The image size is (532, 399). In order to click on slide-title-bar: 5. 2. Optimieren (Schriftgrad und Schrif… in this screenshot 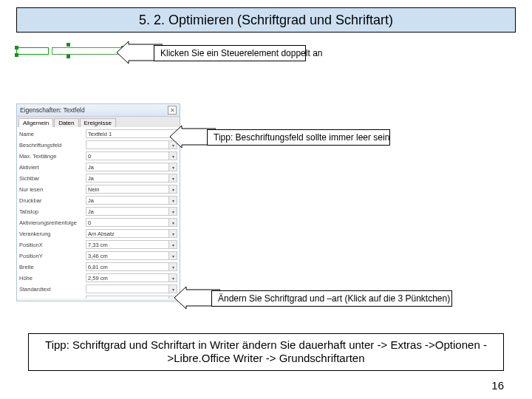, I will do `click(266, 20)`.